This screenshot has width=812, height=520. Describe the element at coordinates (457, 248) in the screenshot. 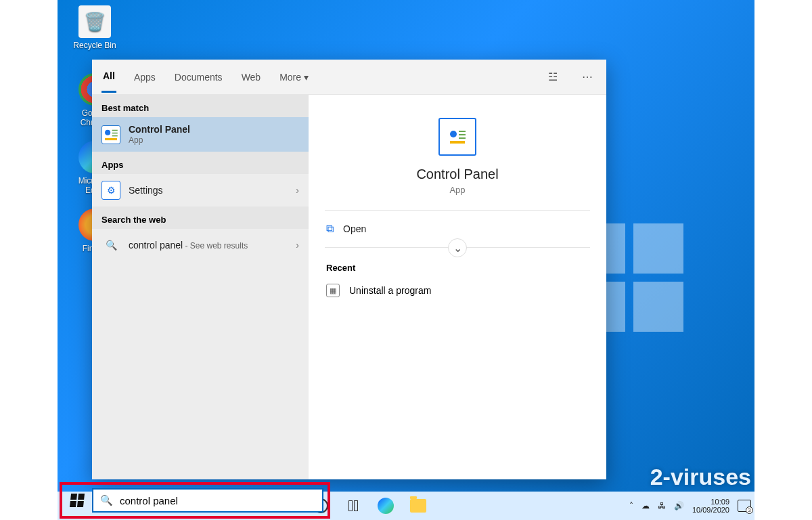

I see `expand-actions-button: ⌄` at that location.